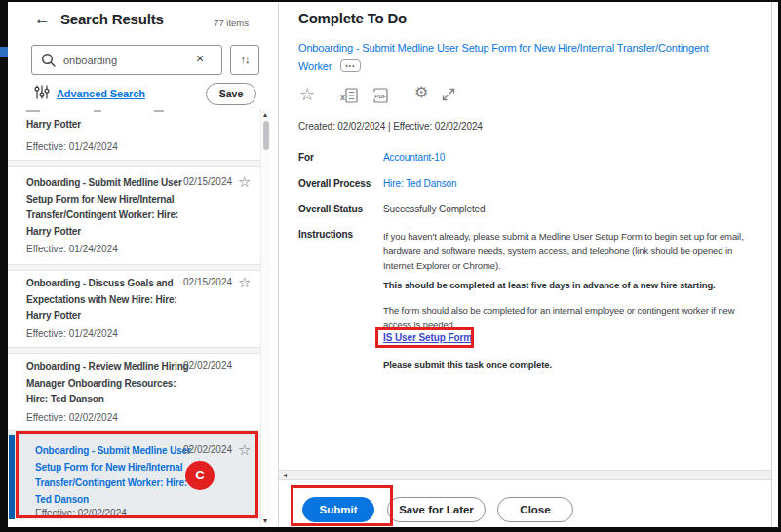 This screenshot has width=781, height=532. Describe the element at coordinates (535, 510) in the screenshot. I see `close-button: Close` at that location.